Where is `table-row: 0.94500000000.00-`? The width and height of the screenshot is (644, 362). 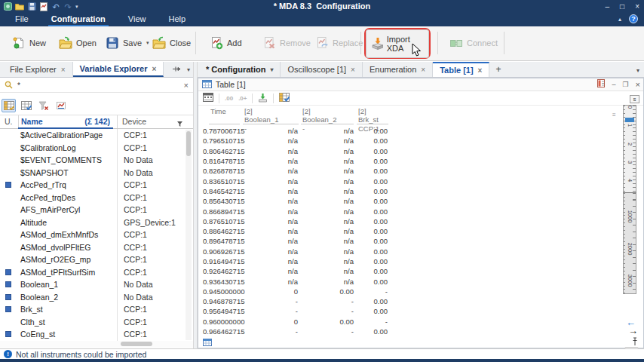
table-row: 0.94500000000.00- is located at coordinates (409, 291).